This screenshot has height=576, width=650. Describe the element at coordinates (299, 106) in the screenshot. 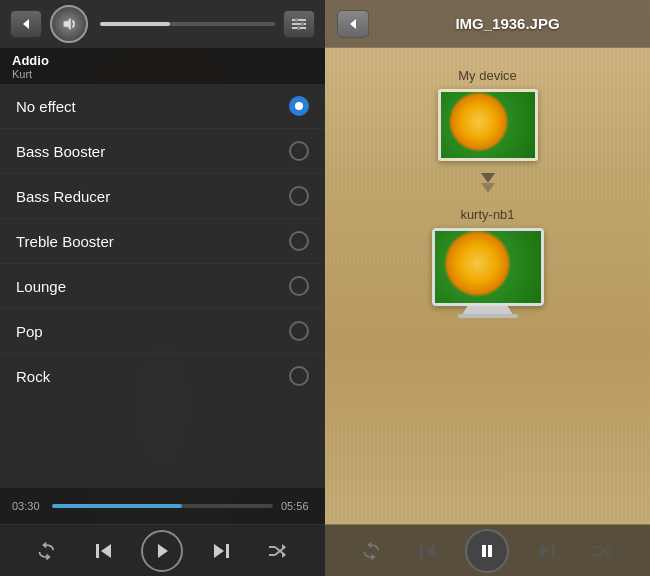

I see `radio-no-effect` at that location.